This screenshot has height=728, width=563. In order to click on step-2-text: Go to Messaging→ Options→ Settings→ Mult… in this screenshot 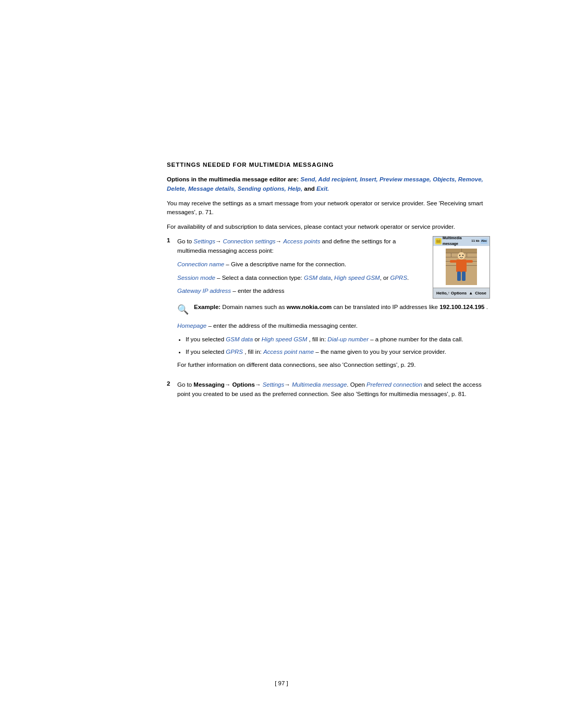, I will do `click(329, 389)`.